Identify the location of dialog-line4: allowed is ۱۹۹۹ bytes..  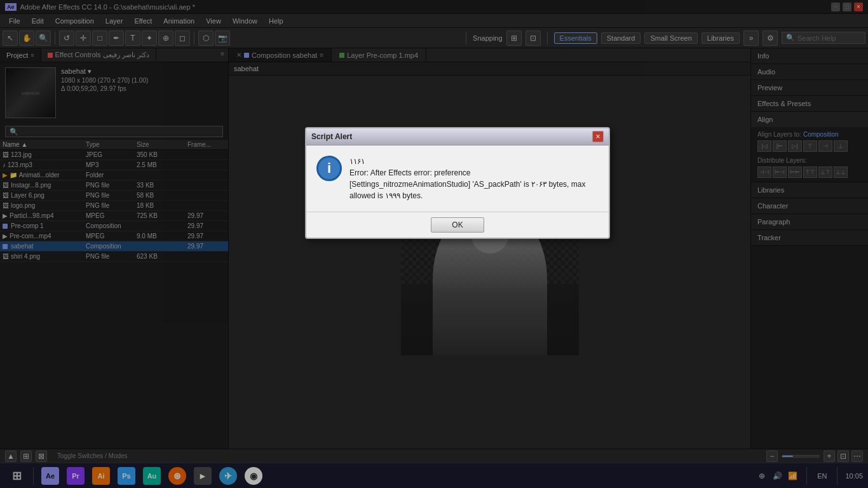
(468, 196).